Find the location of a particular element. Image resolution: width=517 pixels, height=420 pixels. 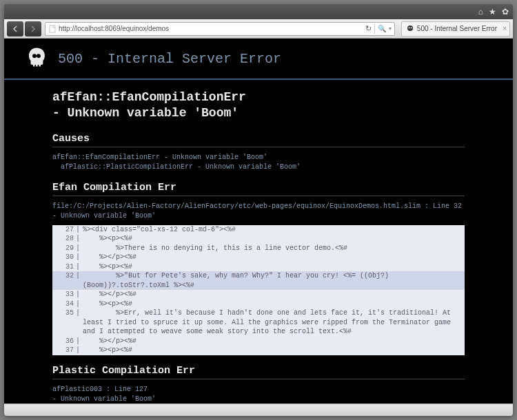

code-line: 36| %></p><%# is located at coordinates (258, 342).